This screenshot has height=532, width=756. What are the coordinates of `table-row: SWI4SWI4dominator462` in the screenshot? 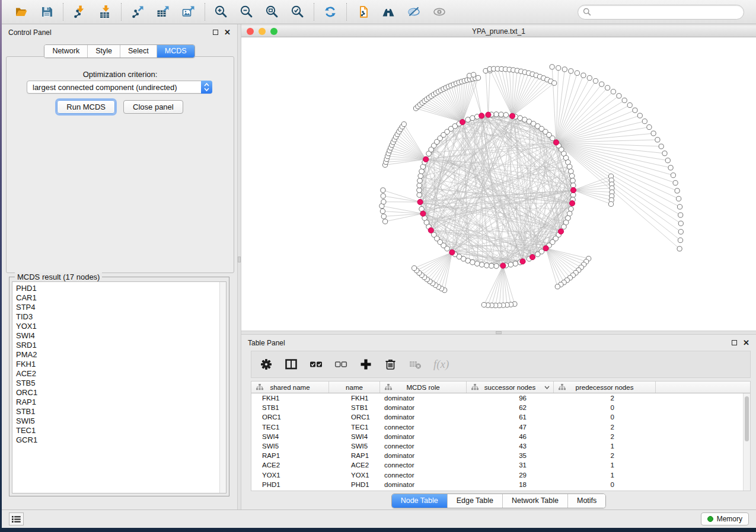 It's located at (497, 437).